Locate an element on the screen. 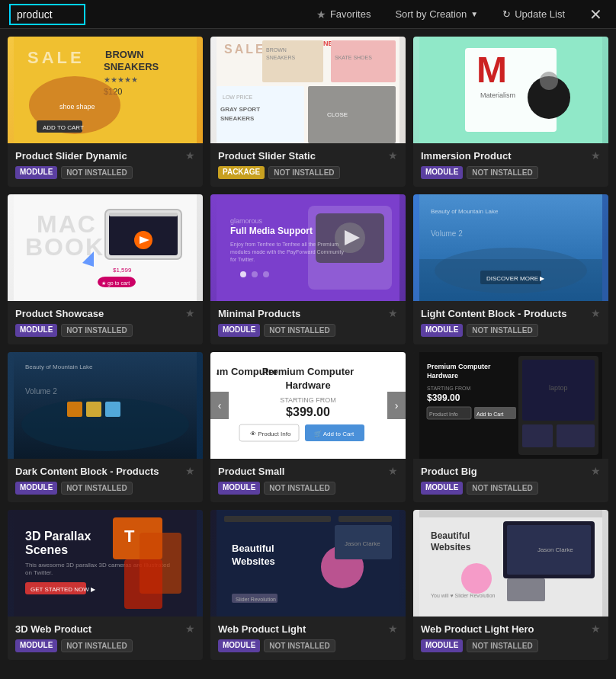  card-info: Product Showcase ★ MODULE NOT INSTALLED is located at coordinates (105, 323).